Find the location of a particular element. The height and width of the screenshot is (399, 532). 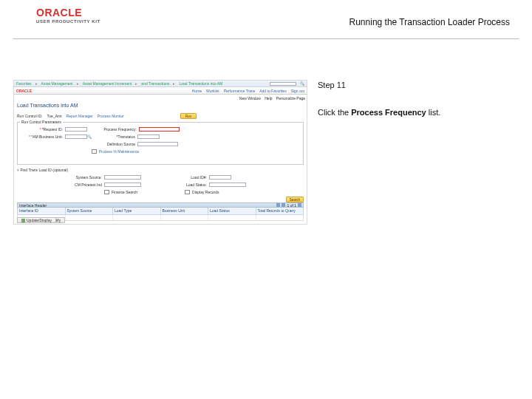

load-id-input is located at coordinates (220, 177).